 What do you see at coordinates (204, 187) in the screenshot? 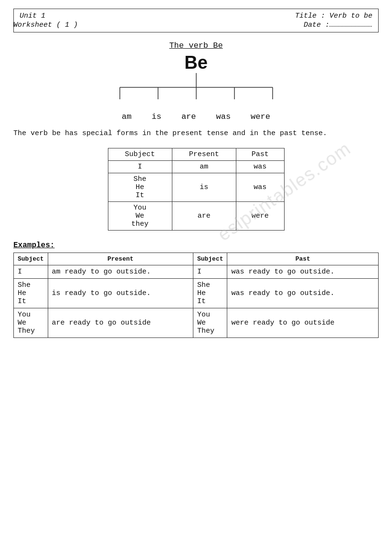
I see `conj-present-she: is` at bounding box center [204, 187].